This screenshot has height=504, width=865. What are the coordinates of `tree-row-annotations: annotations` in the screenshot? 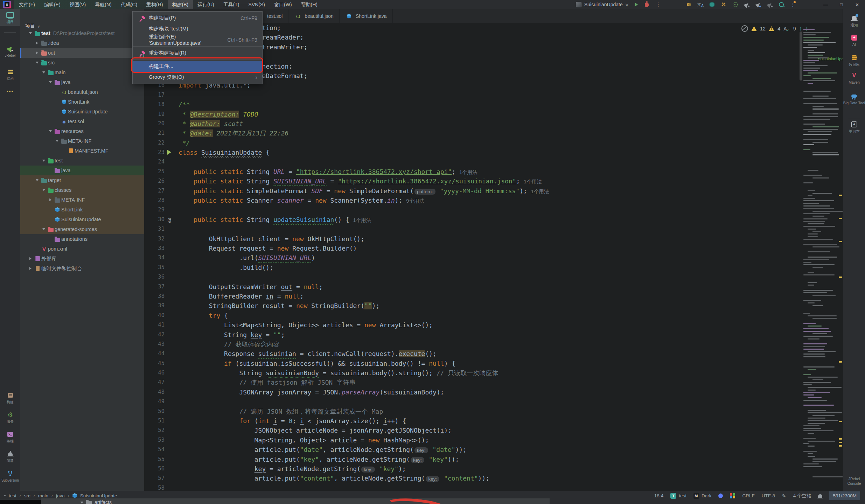 It's located at (82, 239).